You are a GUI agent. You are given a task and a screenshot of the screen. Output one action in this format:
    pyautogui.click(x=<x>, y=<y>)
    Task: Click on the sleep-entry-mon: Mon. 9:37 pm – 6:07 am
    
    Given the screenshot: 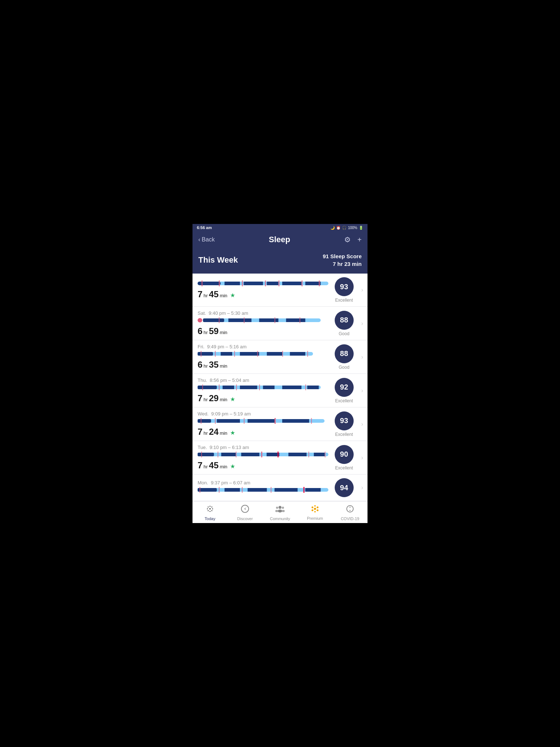 What is the action you would take?
    pyautogui.click(x=280, y=488)
    